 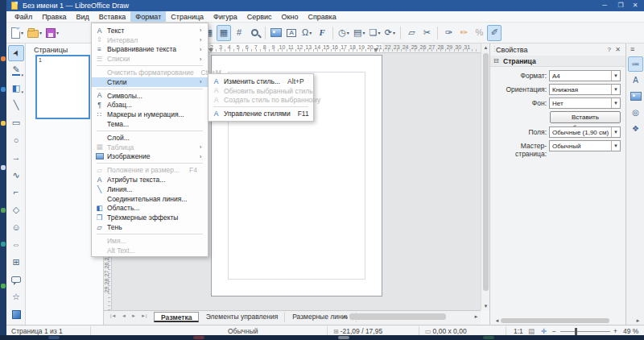 What do you see at coordinates (150, 114) in the screenshot?
I see `format-menu-item: ∷Маркеры и нумерация...` at bounding box center [150, 114].